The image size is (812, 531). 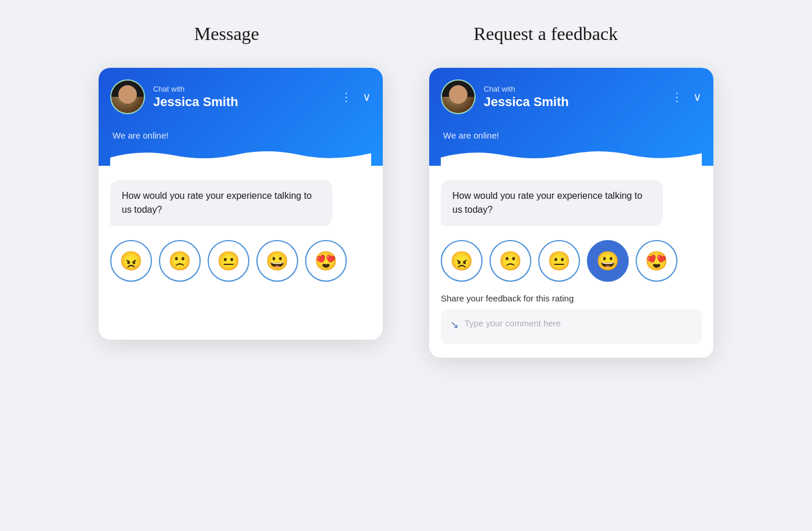 What do you see at coordinates (571, 298) in the screenshot?
I see `feedback-label: Share your feedback for this rating` at bounding box center [571, 298].